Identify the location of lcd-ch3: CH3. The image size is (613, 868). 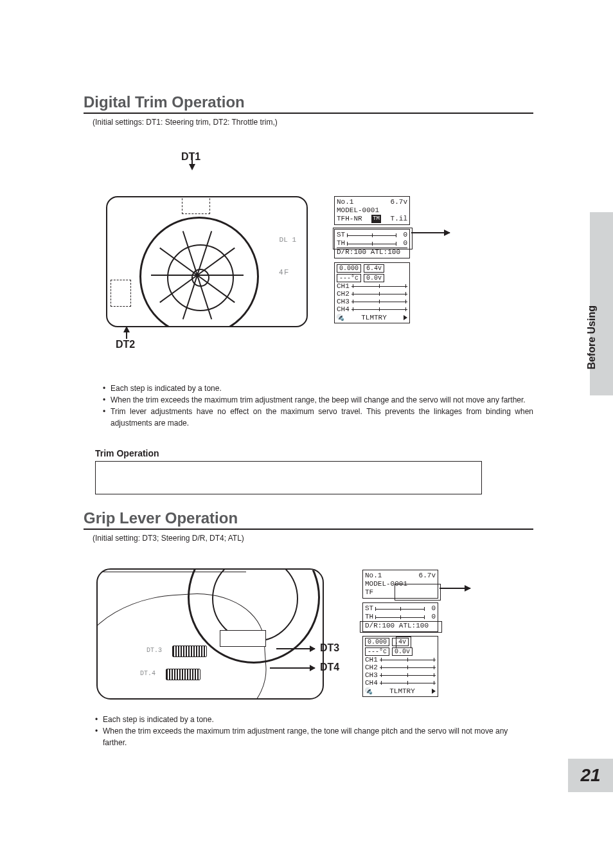
(343, 302).